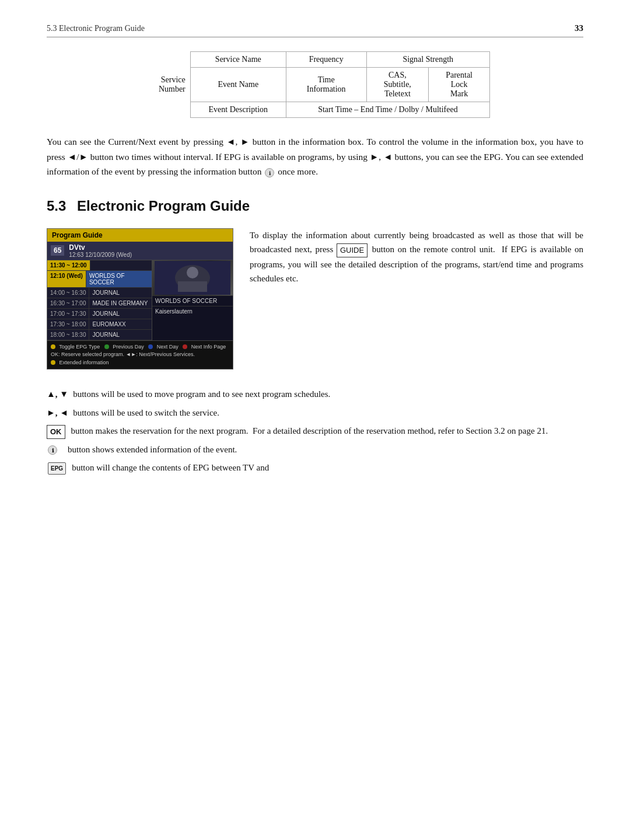 The image size is (630, 840). What do you see at coordinates (56, 432) in the screenshot?
I see `ok-button-icon: OK` at bounding box center [56, 432].